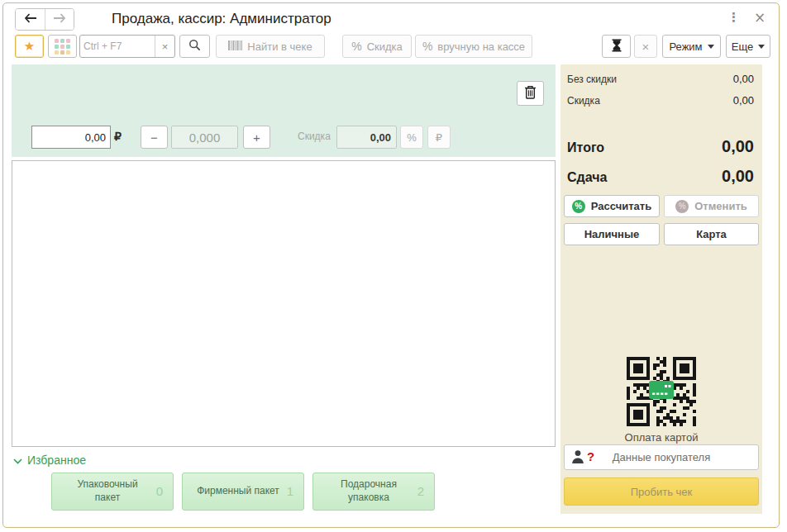  Describe the element at coordinates (612, 235) in the screenshot. I see `cash-payment-button: Наличные` at that location.